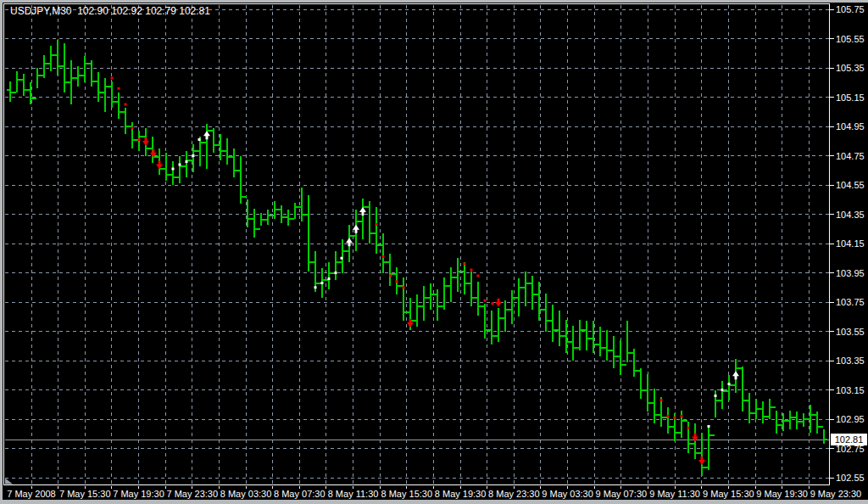 This screenshot has width=868, height=504. I want to click on time-scale-label: 8 May 03:30, so click(246, 494).